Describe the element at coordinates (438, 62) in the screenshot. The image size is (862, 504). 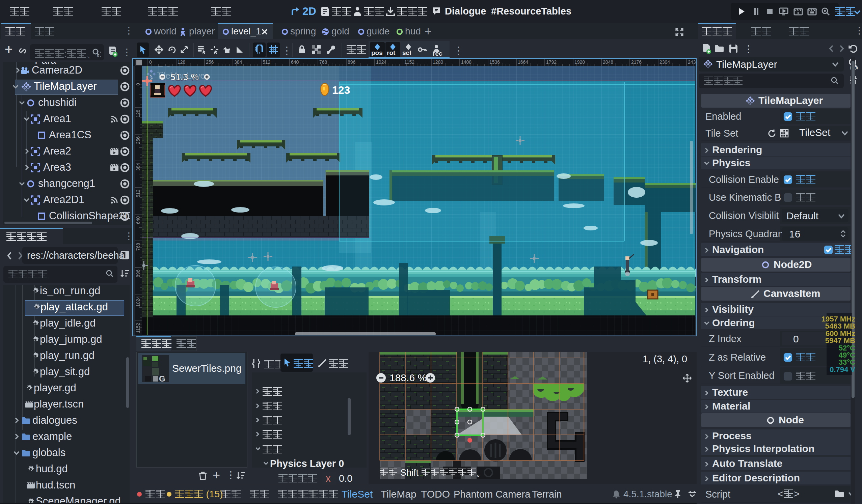
I see `svg-text: 1280` at that location.